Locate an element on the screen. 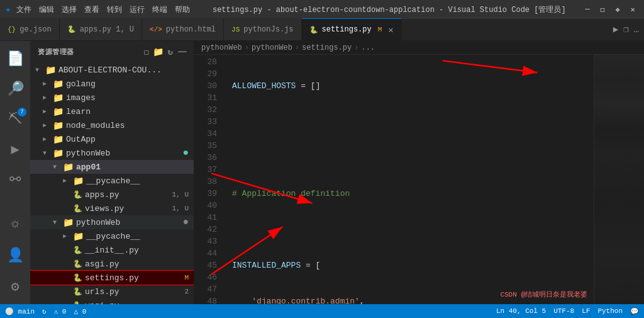 The image size is (644, 318). tree-init-py: 🐍 __init__.py is located at coordinates (112, 250).